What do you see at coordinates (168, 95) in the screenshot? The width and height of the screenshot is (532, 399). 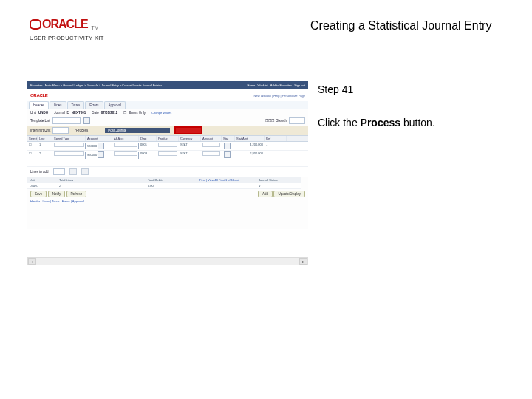 I see `app-brand-row: ORACLE New Window | Help | Personalize P…` at bounding box center [168, 95].